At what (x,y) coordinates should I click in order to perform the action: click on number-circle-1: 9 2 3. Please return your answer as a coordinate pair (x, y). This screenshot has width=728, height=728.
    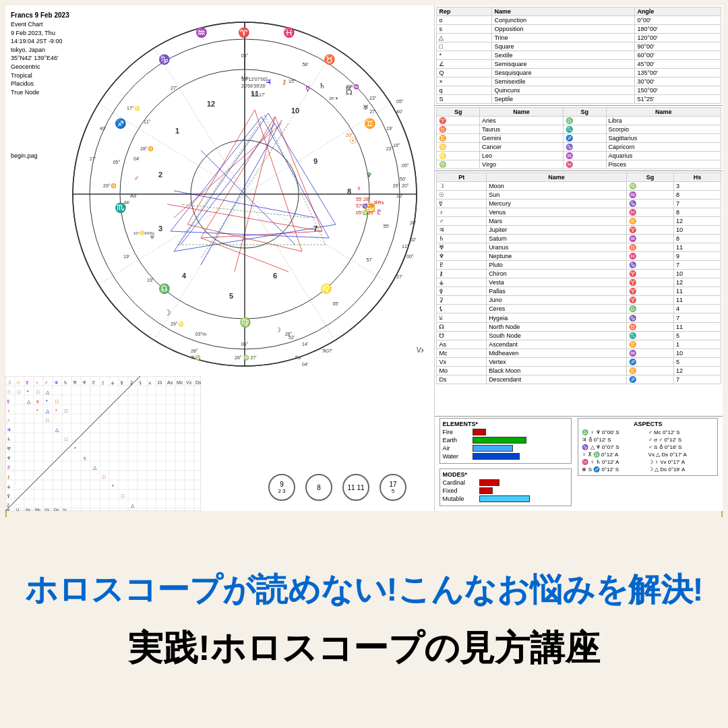
    Looking at the image, I should click on (282, 487).